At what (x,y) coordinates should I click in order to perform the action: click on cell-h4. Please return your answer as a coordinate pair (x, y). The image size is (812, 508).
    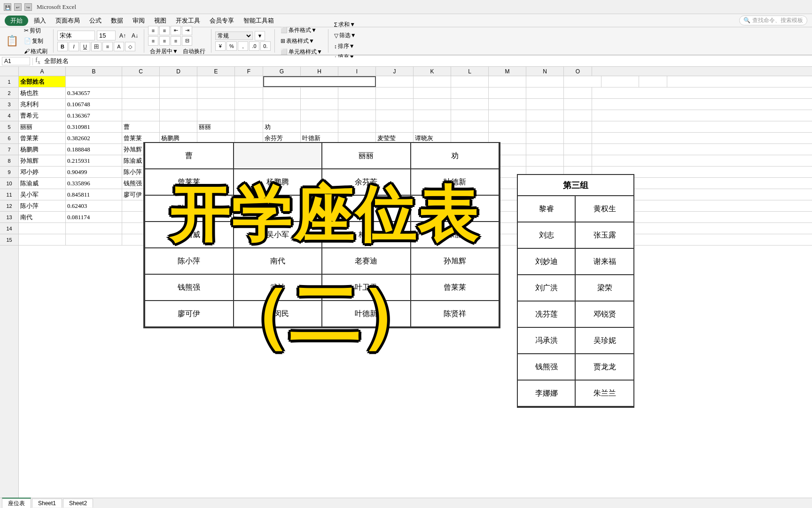
    Looking at the image, I should click on (320, 116).